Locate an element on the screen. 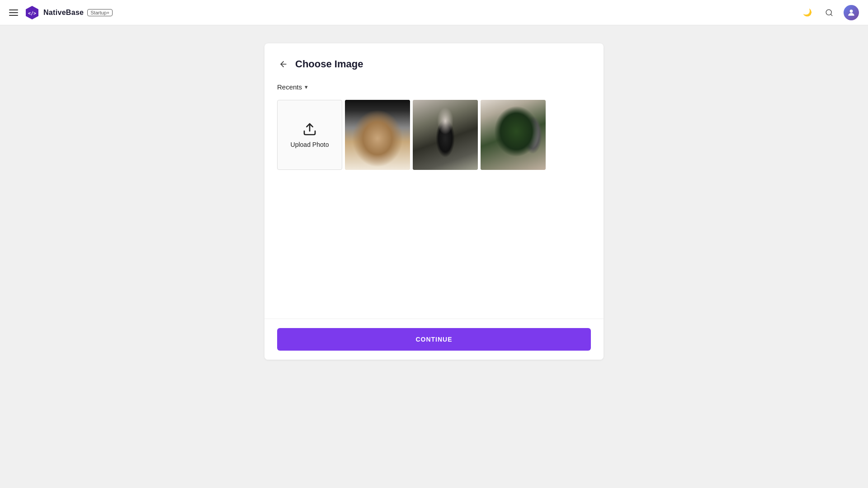 The width and height of the screenshot is (868, 488). hamburger-menu-icon is located at coordinates (14, 13).